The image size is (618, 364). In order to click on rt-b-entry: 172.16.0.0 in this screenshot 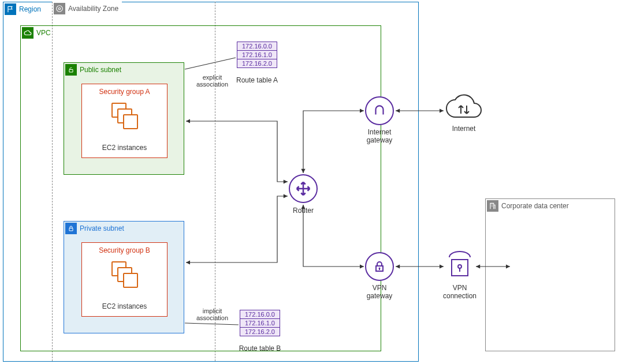, I will do `click(260, 315)`.